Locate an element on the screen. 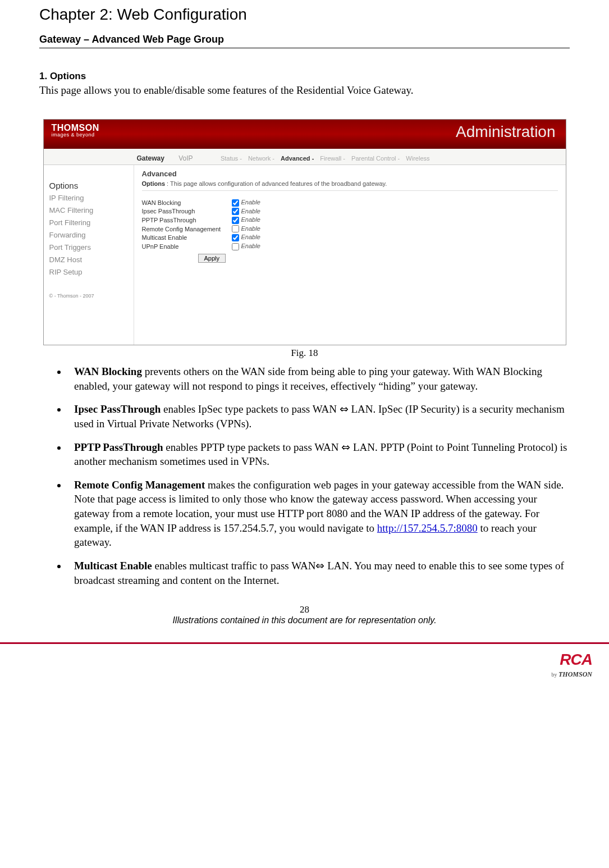 The image size is (609, 868). bullet-term: WAN Blocking is located at coordinates (108, 372).